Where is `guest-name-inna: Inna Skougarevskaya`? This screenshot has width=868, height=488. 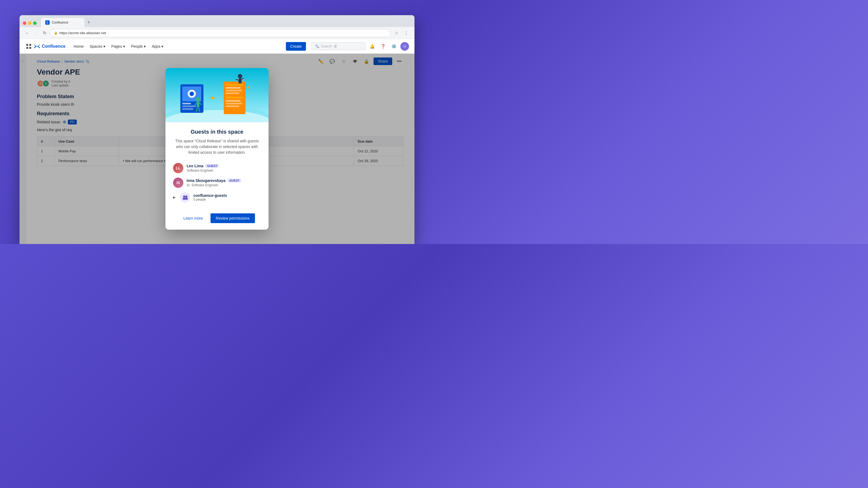
guest-name-inna: Inna Skougarevskaya is located at coordinates (206, 181).